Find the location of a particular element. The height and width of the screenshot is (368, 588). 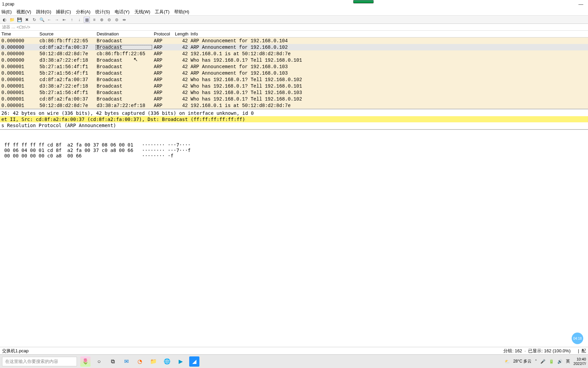

menu-telephony: 电话(Y) is located at coordinates (122, 12).